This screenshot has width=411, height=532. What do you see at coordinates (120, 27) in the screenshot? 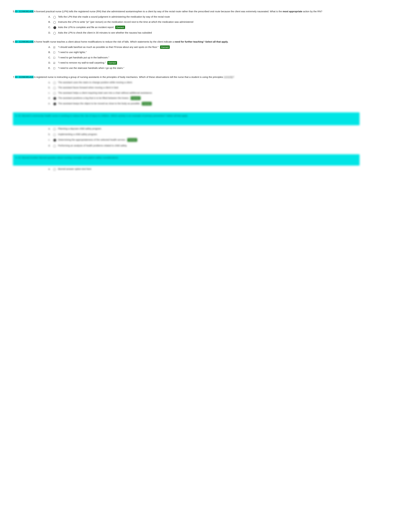
I see `correct-badge-5-c: Correct` at bounding box center [120, 27].